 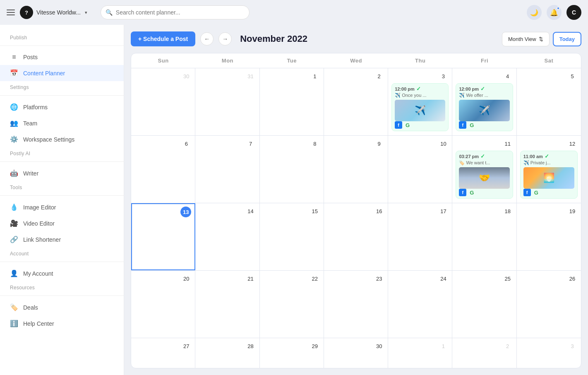 I want to click on sidebar-section-resources: Resources, so click(x=62, y=287).